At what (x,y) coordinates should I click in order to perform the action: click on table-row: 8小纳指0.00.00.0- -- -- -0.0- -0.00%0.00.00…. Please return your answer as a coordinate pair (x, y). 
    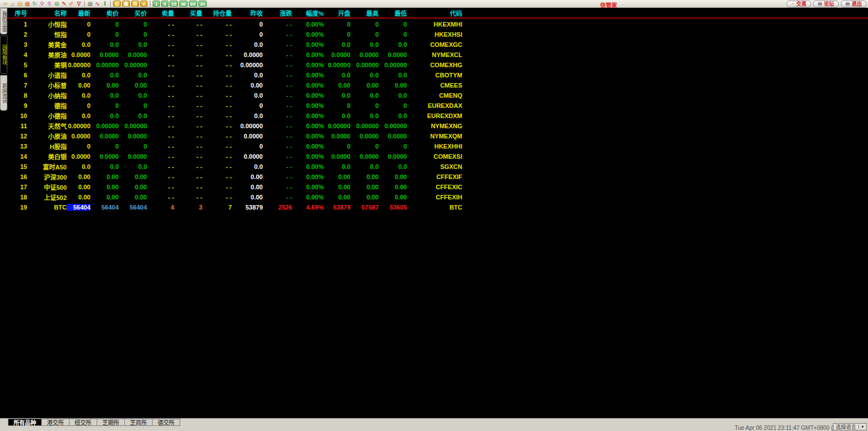
    Looking at the image, I should click on (235, 95).